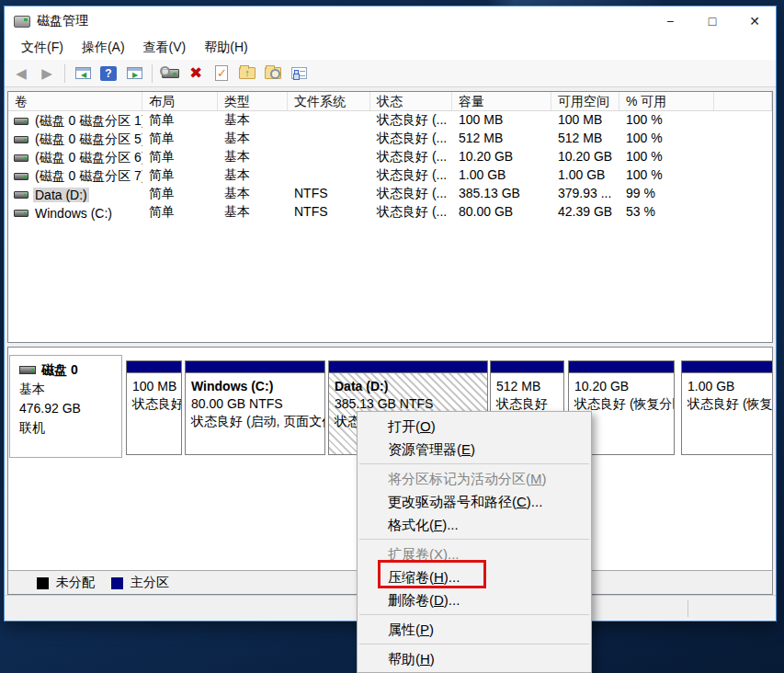  Describe the element at coordinates (474, 427) in the screenshot. I see `menu-item-open: 打开(O)` at that location.